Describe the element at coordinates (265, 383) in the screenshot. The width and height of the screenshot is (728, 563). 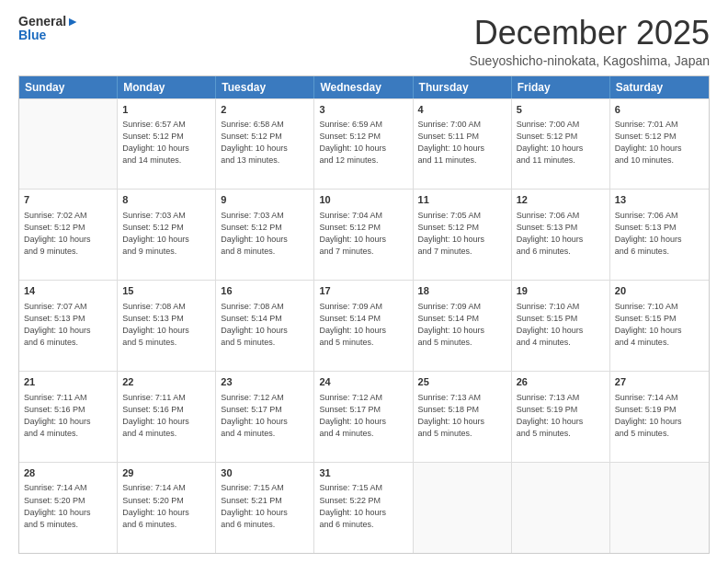
I see `day-number: 23` at that location.